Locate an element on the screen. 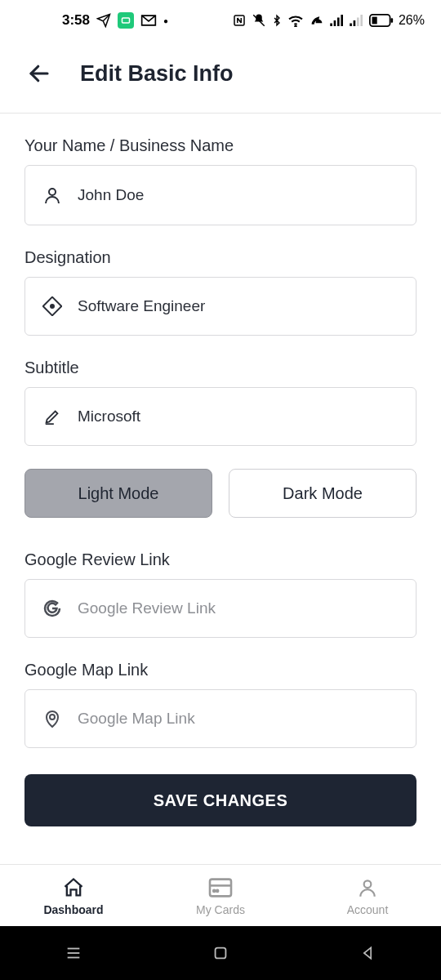 The width and height of the screenshot is (441, 980). dark-mode-button: Dark Mode is located at coordinates (323, 493).